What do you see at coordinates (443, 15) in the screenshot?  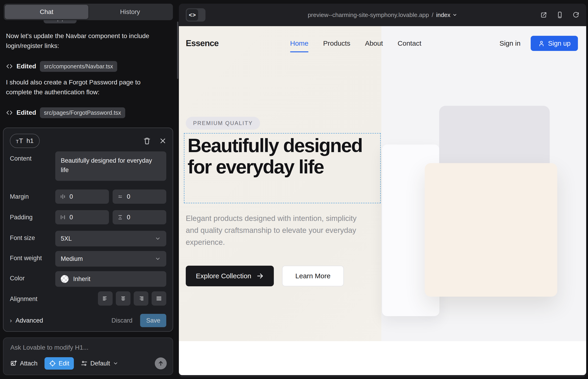 I see `url-page-label: index` at bounding box center [443, 15].